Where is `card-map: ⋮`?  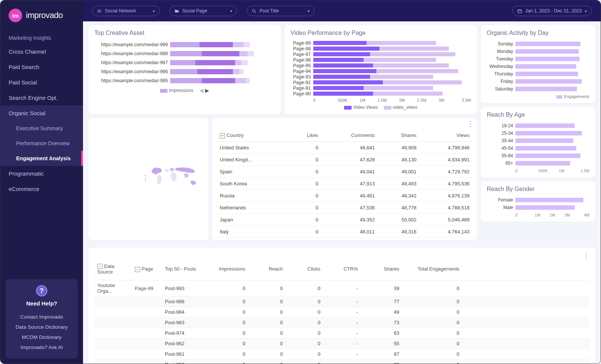 card-map: ⋮ is located at coordinates (148, 179).